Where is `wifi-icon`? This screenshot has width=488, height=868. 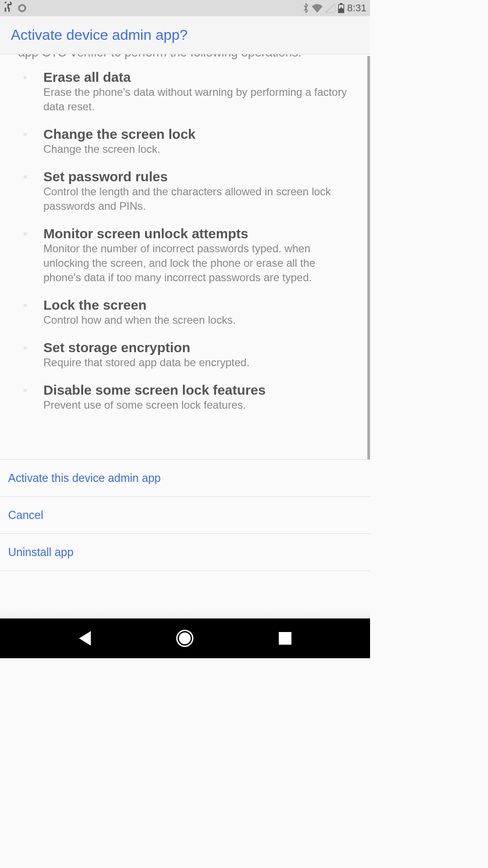 wifi-icon is located at coordinates (317, 8).